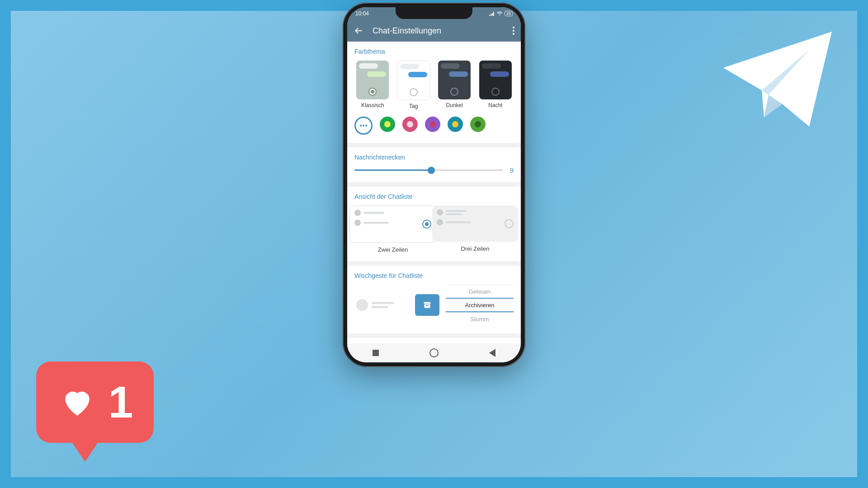  I want to click on wifi-icon, so click(500, 14).